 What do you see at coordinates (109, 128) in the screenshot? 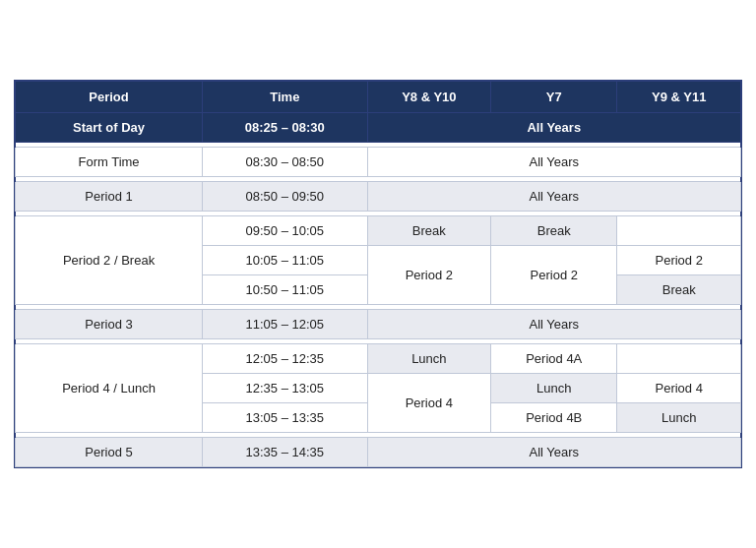
I see `start-of-day-period: Start of Day` at bounding box center [109, 128].